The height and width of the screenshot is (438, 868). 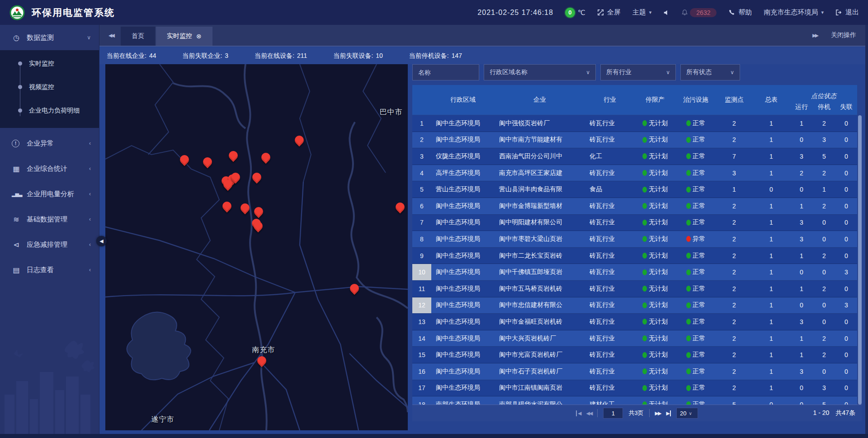 I want to click on table-row: 10 阆中生态环境局 阆中千佛镇五郎垭页岩 砖瓦行业 无计划 正常 2 1 0 …, so click(x=635, y=272).